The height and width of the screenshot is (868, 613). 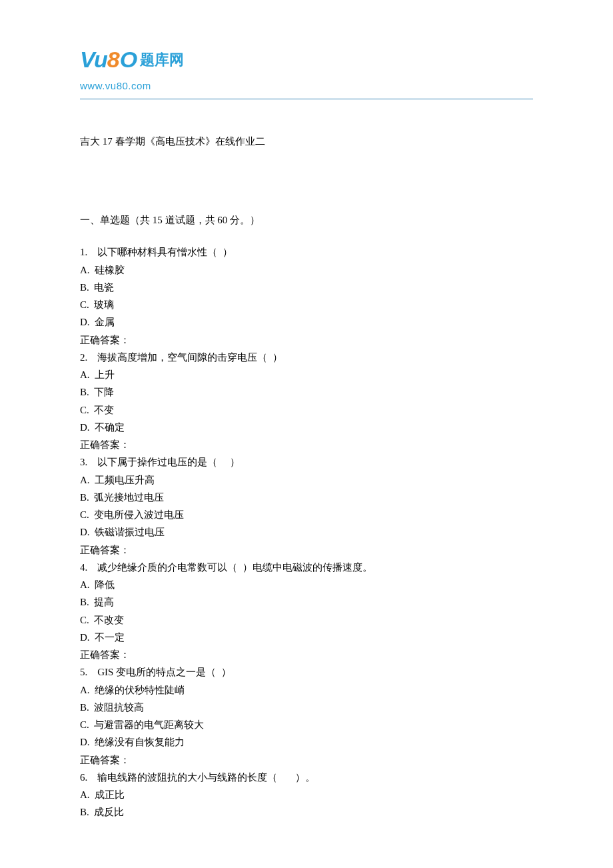 I want to click on document-title: 吉大 17 春学期《高电压技术》在线作业二, so click(x=306, y=141).